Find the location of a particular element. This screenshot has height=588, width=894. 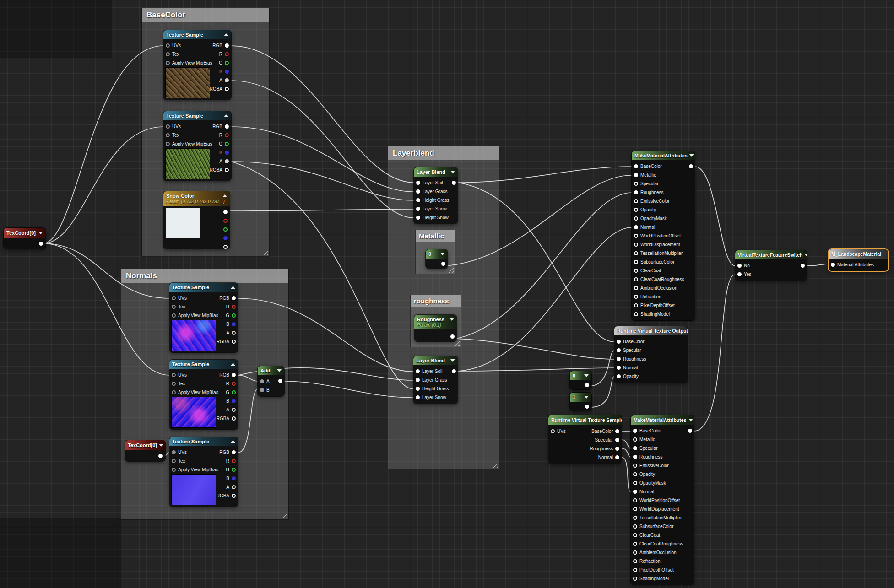

node-landscape-material-result: M_LandscapeMaterial Material Attributes is located at coordinates (858, 260).